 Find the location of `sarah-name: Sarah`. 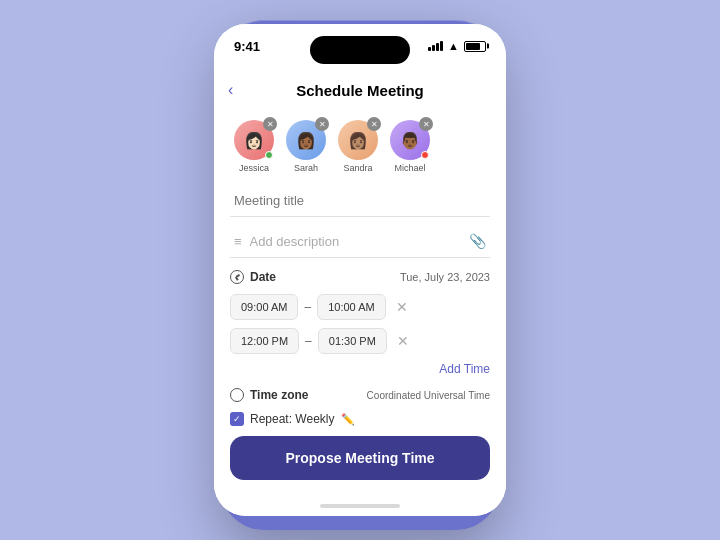

sarah-name: Sarah is located at coordinates (306, 168).